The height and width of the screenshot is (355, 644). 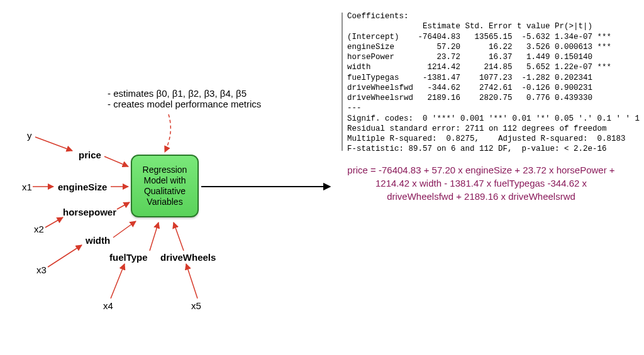 I want to click on coef-r2: Multiple R-squared: 0.8275, Adjusted R-s…, so click(x=487, y=139).